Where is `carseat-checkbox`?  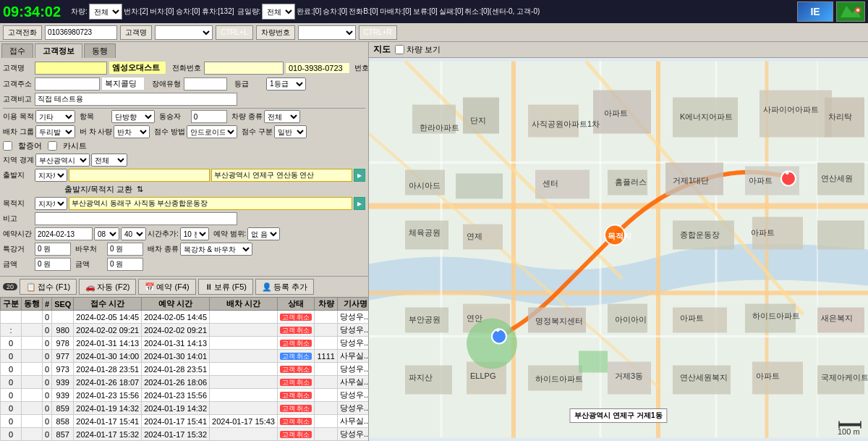
carseat-checkbox is located at coordinates (52, 146).